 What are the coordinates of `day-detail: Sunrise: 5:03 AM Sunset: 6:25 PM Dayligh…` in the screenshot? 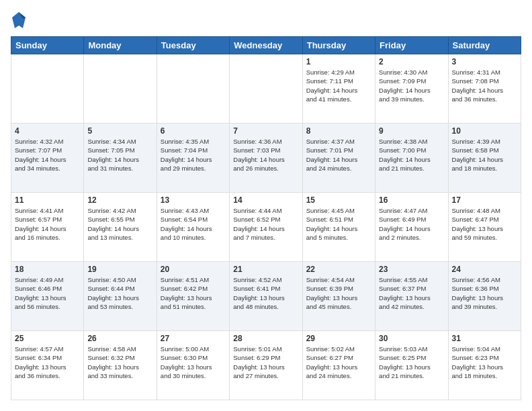 It's located at (411, 363).